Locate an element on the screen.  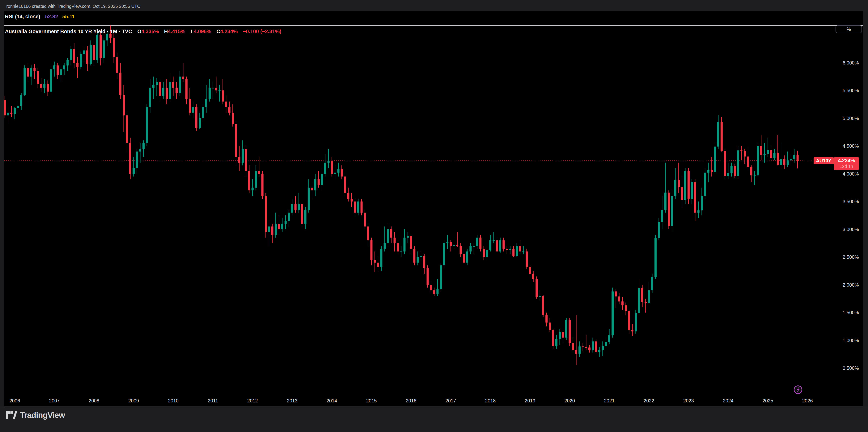
price-unit-button: % is located at coordinates (849, 29).